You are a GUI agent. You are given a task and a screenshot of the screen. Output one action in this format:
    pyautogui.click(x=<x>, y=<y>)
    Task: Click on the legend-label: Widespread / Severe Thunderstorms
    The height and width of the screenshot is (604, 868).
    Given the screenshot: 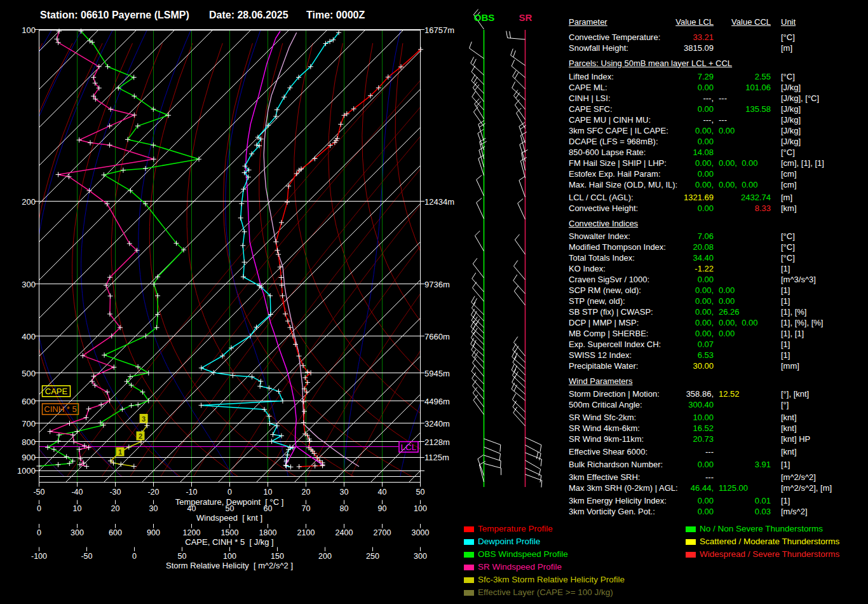 What is the action you would take?
    pyautogui.click(x=770, y=554)
    